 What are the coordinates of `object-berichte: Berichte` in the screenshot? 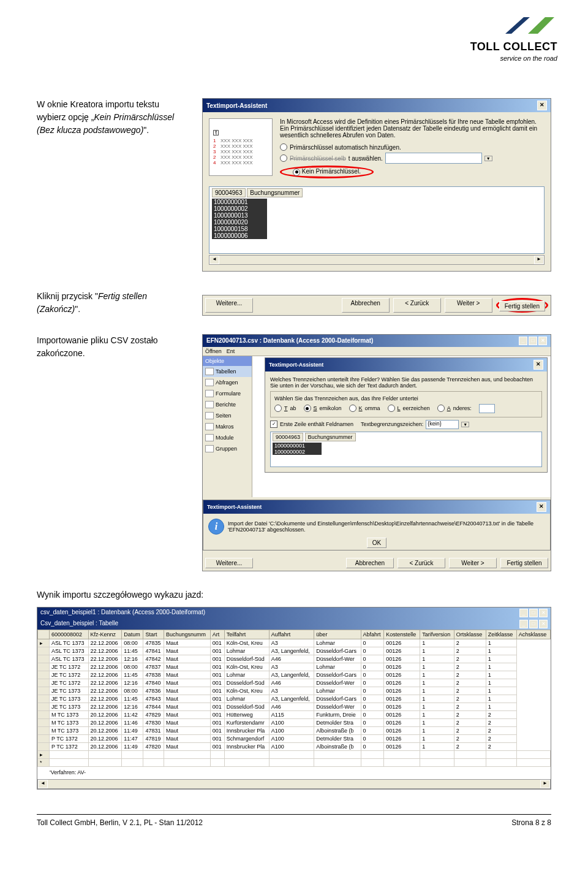 It's located at (227, 405).